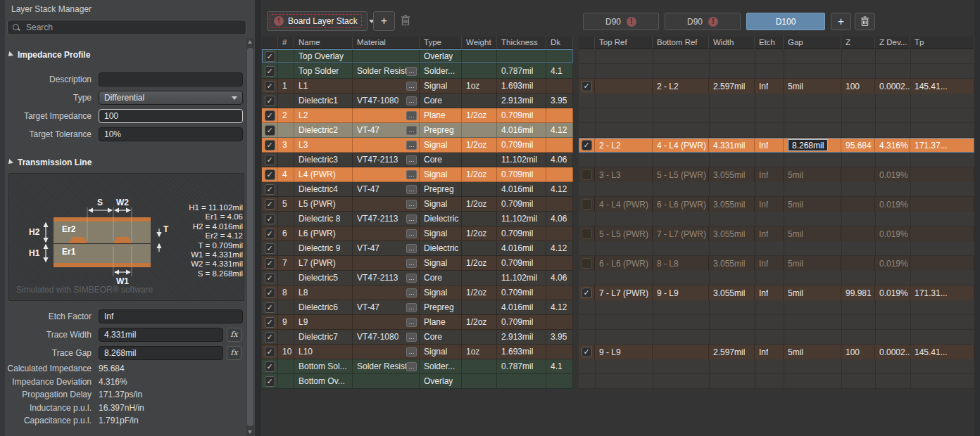 This screenshot has height=436, width=980. I want to click on layer-row: ✓8L8…Signal1/2oz0.709mil, so click(417, 293).